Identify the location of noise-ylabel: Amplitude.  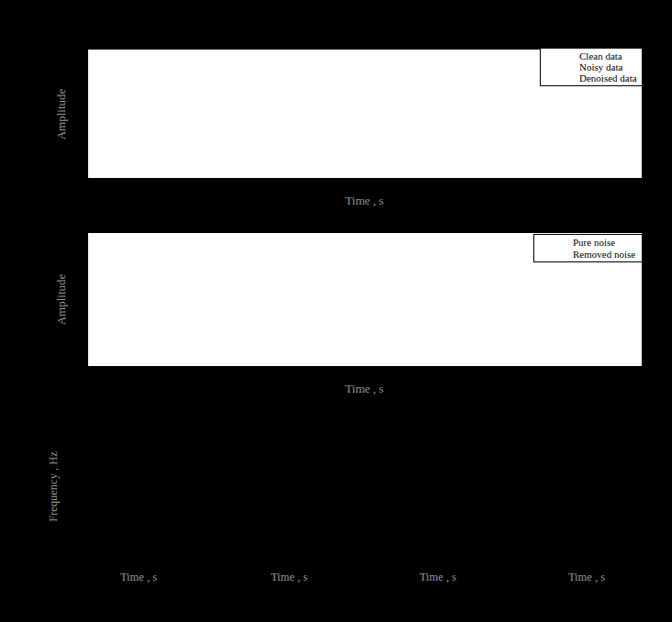
(61, 300).